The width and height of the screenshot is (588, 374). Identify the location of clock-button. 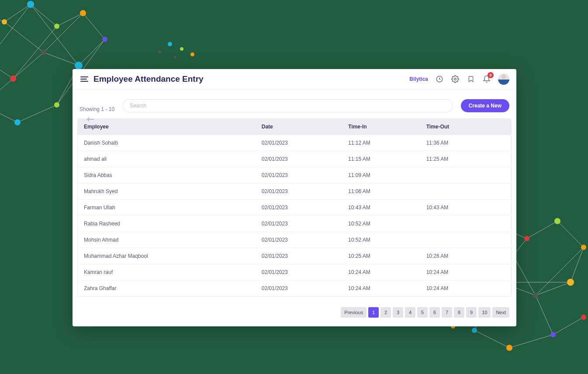
(439, 79).